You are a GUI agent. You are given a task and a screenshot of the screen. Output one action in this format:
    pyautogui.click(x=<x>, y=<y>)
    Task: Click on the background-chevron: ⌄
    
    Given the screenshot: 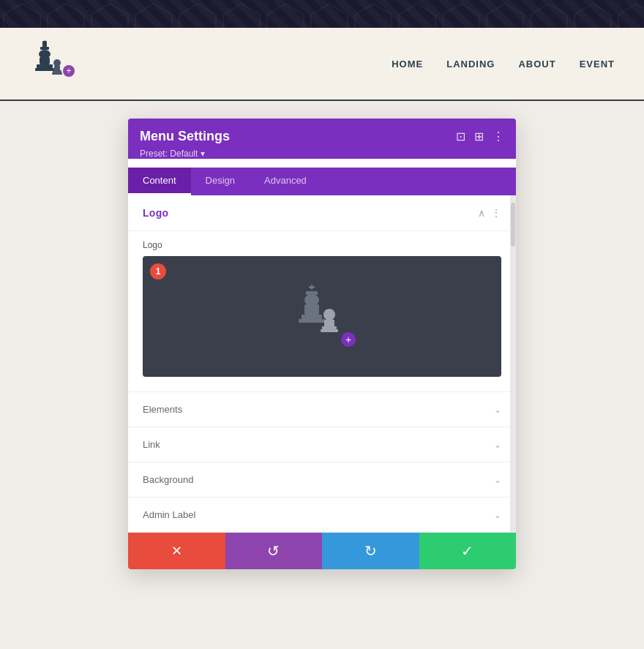 What is the action you would take?
    pyautogui.click(x=498, y=480)
    